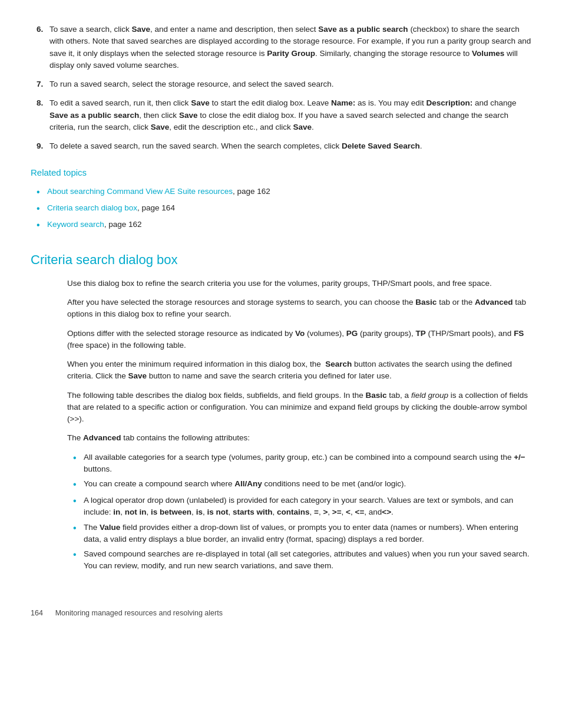 The height and width of the screenshot is (728, 562). What do you see at coordinates (308, 534) in the screenshot?
I see `criteria-bullet-content-4: The Value field provides either a drop-d…` at bounding box center [308, 534].